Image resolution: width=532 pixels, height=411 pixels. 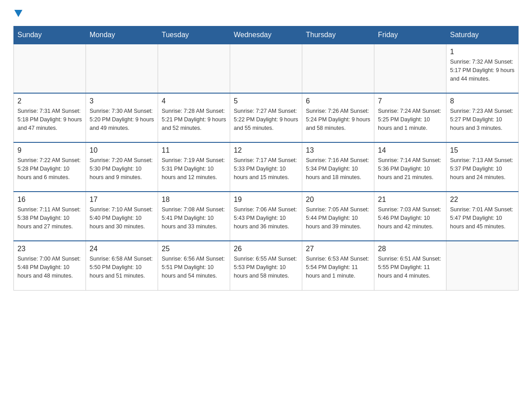 What do you see at coordinates (50, 167) in the screenshot?
I see `calendar-cell: 9Sunrise: 7:22 AM Sunset: 5:28 PM Daylig…` at bounding box center [50, 167].